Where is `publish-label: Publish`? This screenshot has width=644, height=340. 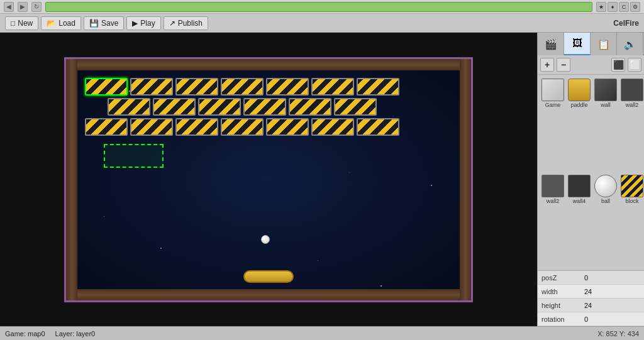
publish-label: Publish is located at coordinates (190, 23).